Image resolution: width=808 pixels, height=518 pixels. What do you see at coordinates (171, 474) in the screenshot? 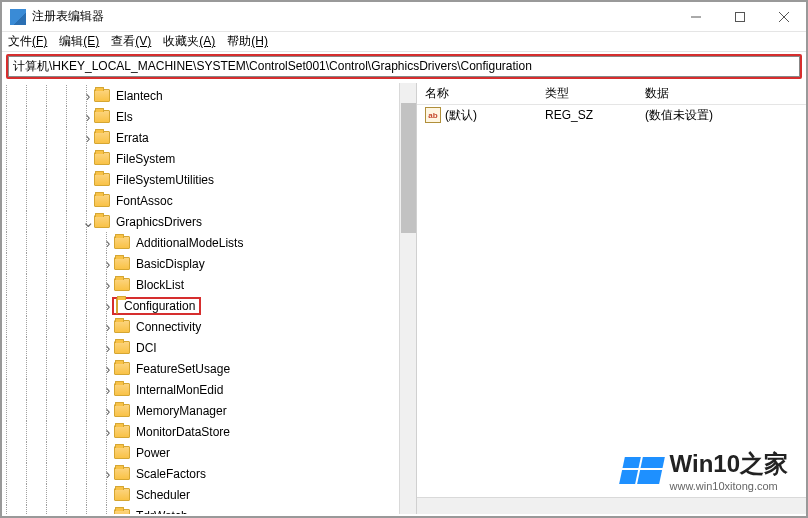
I see `tree-label: ScaleFactors` at bounding box center [171, 474].